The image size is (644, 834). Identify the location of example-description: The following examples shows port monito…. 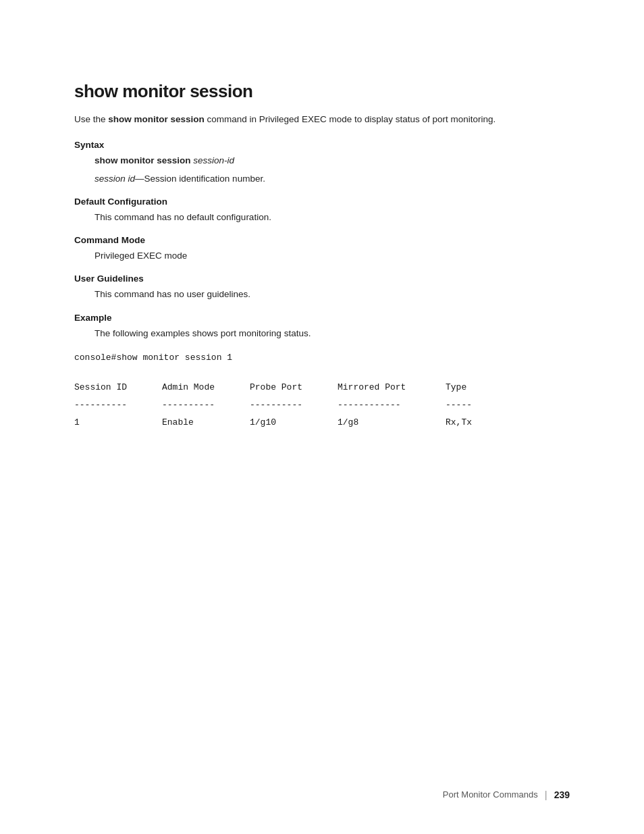
(322, 334).